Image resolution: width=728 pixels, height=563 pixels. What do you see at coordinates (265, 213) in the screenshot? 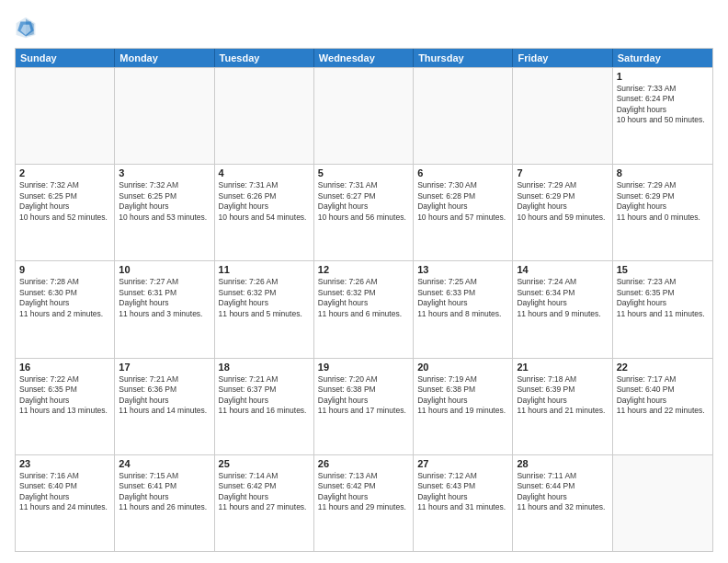
I see `calendar-day-4: 4 Sunrise: 7:31 AMSunset: 6:26 PMDayligh…` at bounding box center [265, 213].